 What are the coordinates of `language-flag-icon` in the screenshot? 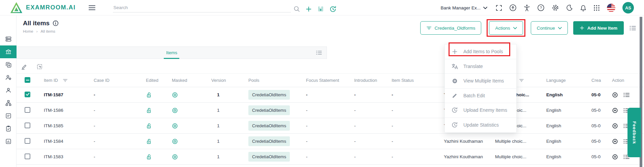 It's located at (611, 8).